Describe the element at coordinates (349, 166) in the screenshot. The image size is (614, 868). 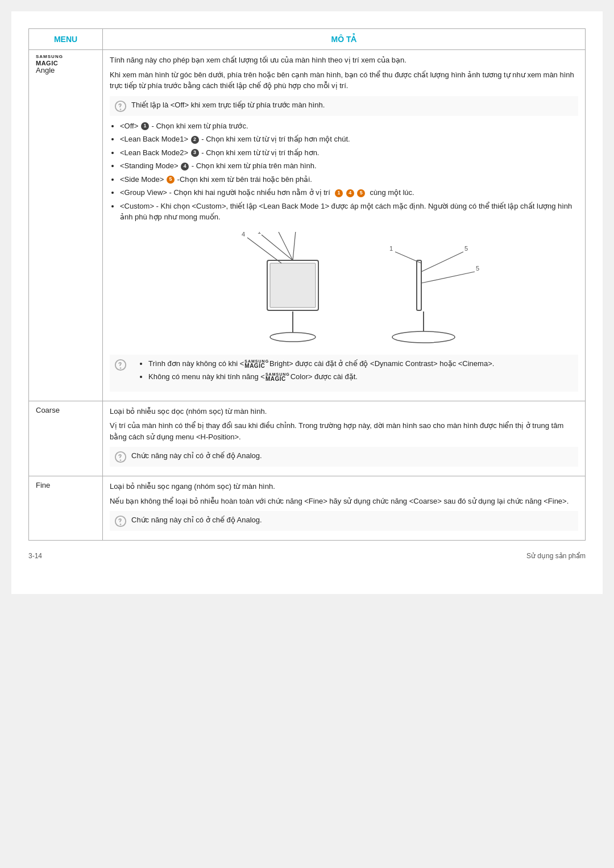
I see `list-item: <Standing Mode> 4 - Chọn khi xem từ phía…` at that location.